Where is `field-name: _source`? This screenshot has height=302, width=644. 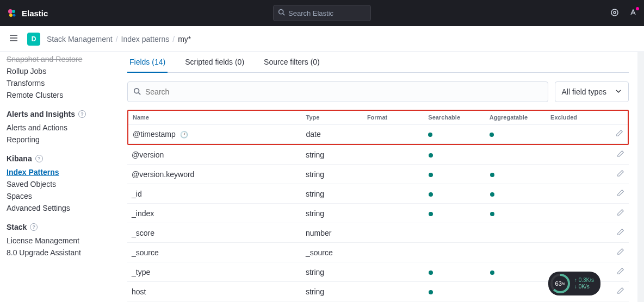 field-name: _source is located at coordinates (214, 253).